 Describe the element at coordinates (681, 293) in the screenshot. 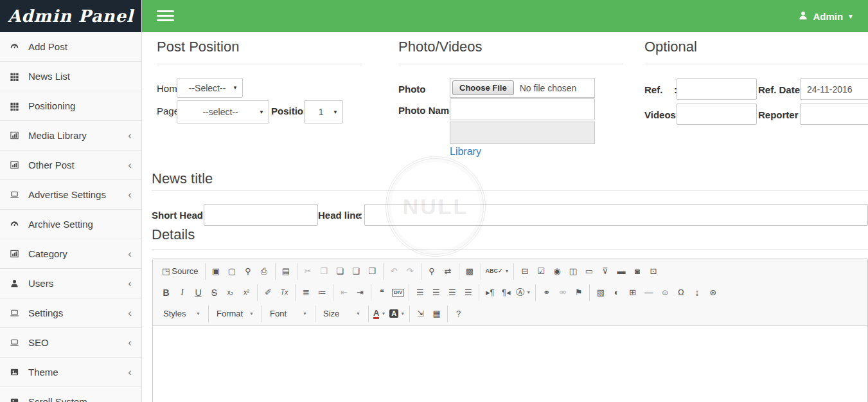

I see `special-character-button: Ω` at that location.